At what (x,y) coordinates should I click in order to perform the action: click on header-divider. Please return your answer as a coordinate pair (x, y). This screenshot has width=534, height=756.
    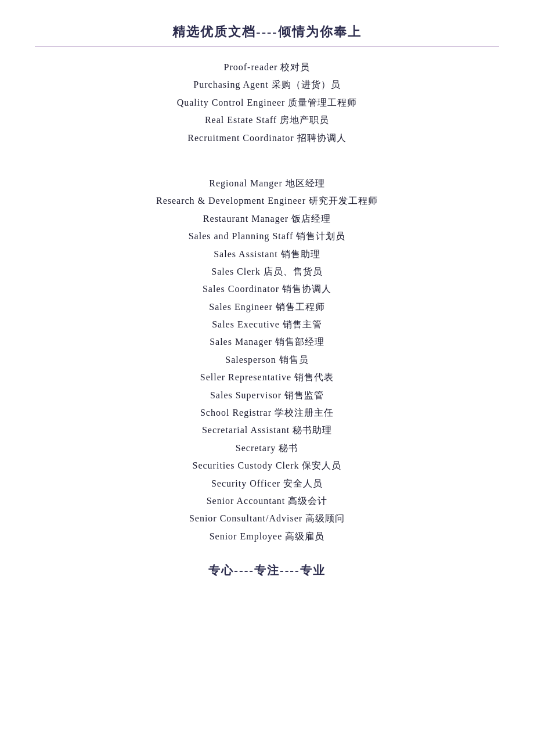
    Looking at the image, I should click on (267, 46).